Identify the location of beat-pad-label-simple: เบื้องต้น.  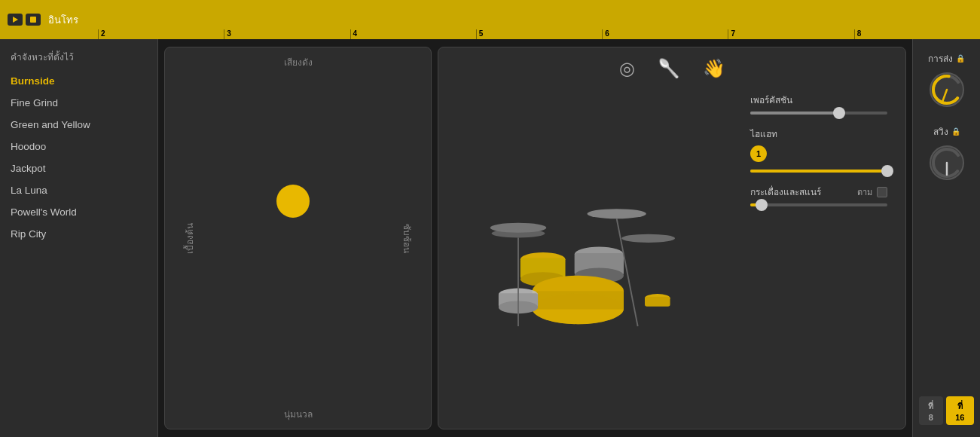
(190, 238).